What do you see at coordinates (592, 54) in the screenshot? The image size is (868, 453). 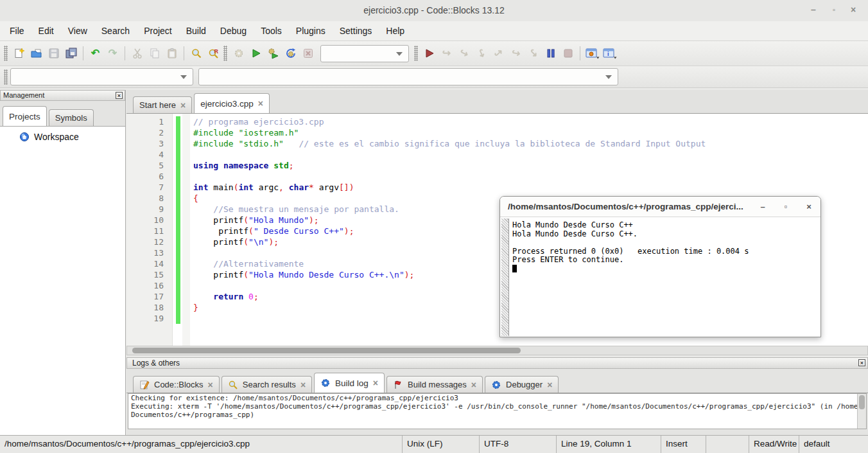 I see `debugging-windows-button` at bounding box center [592, 54].